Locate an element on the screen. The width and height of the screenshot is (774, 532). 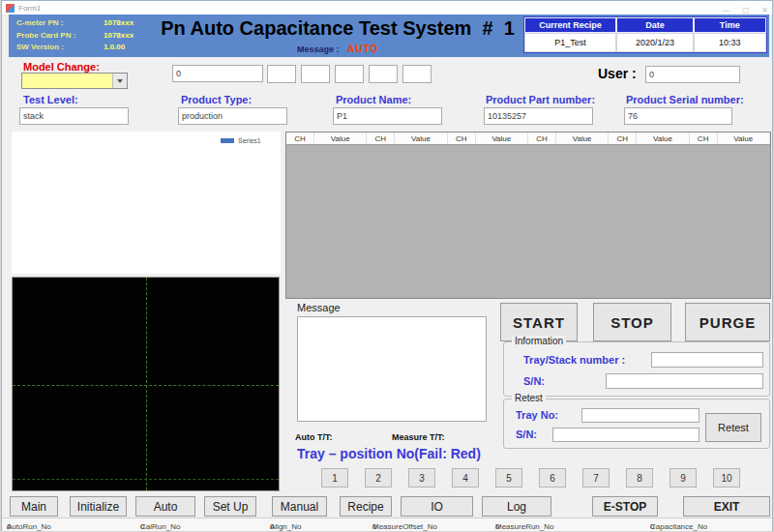
crosshair-lower-line is located at coordinates (145, 480).